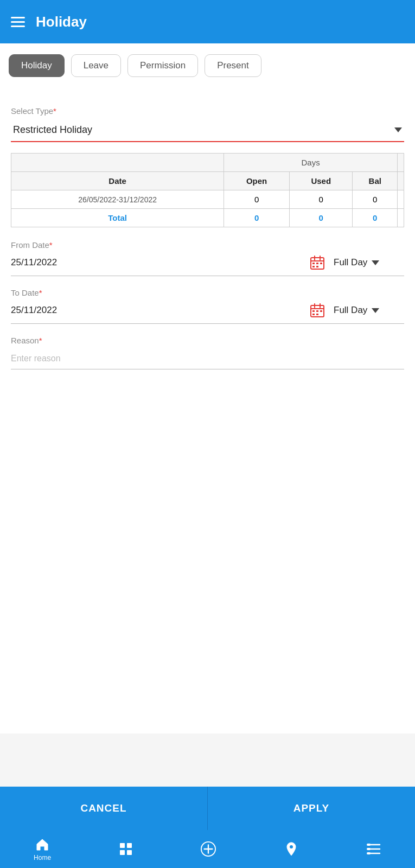 The image size is (415, 868). I want to click on action-buttons: CANCEL APPLY, so click(207, 808).